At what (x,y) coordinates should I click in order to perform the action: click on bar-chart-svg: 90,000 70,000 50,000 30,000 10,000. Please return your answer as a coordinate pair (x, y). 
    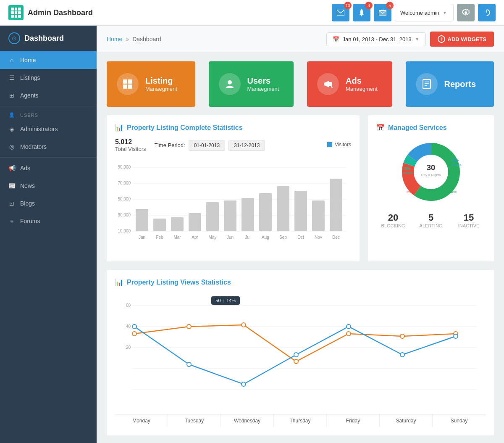
    Looking at the image, I should click on (233, 205).